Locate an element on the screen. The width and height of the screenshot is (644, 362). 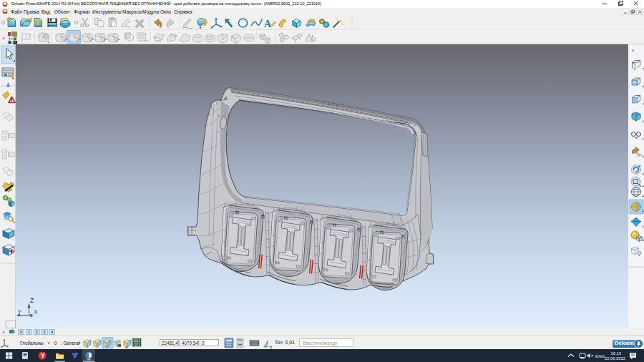
svg-text: A is located at coordinates (268, 24).